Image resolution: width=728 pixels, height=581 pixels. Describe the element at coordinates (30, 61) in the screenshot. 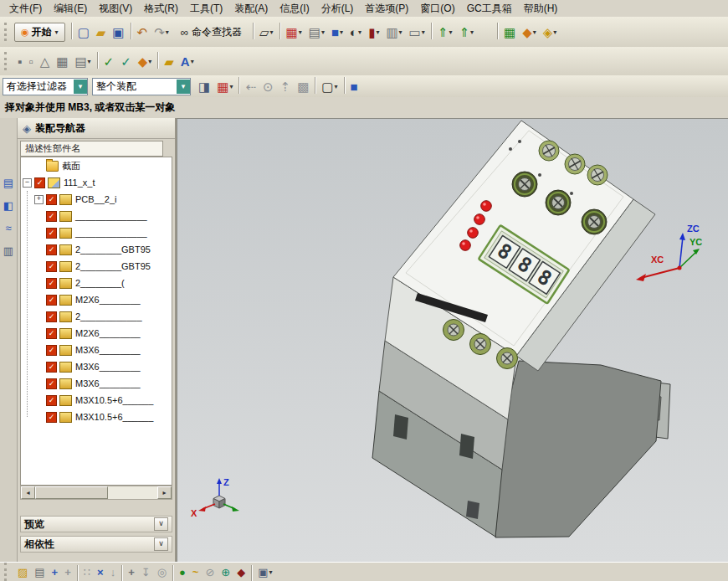

I see `display-mode-button: ▫▾` at that location.